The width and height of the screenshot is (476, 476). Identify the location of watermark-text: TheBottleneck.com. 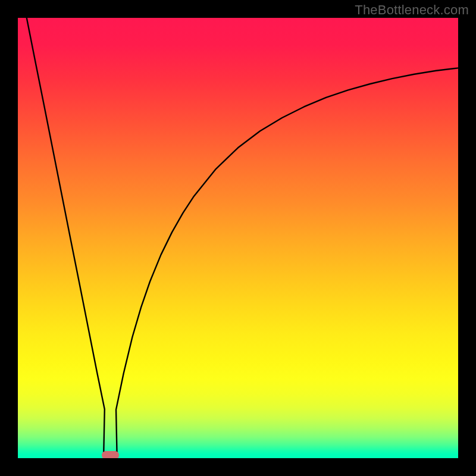
(412, 10).